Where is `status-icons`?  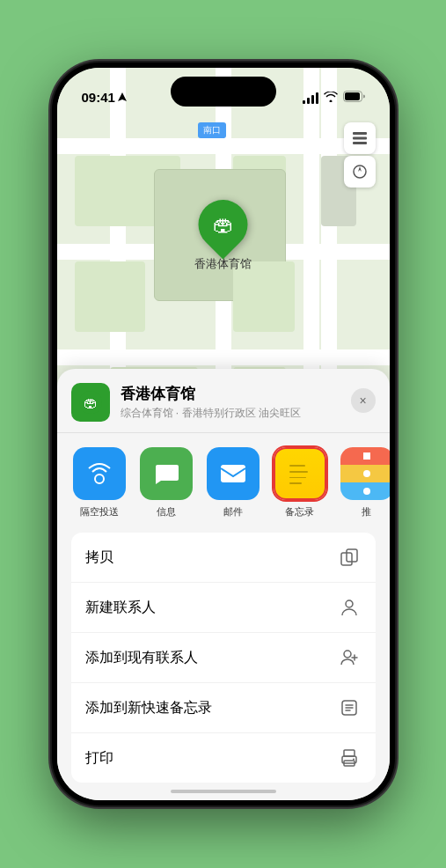
status-icons is located at coordinates (334, 98).